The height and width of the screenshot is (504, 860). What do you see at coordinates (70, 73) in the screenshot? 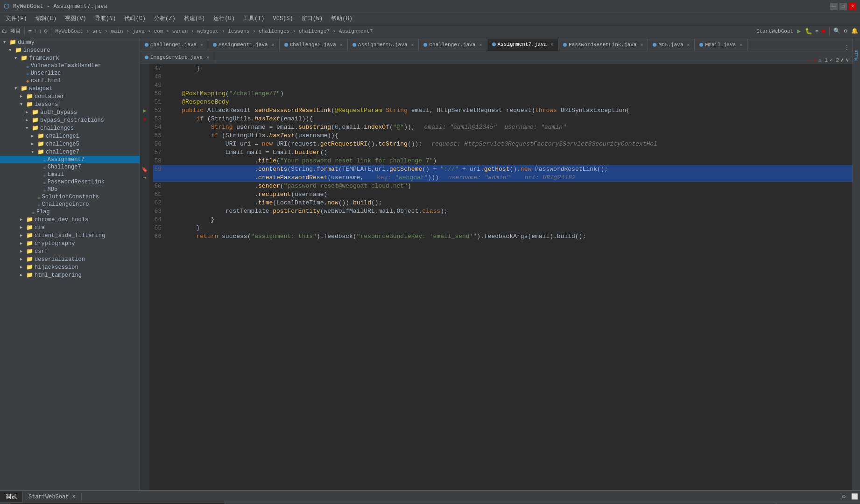
I see `tree-item-unserlize: ▶ ☕ Unserlize` at bounding box center [70, 73].